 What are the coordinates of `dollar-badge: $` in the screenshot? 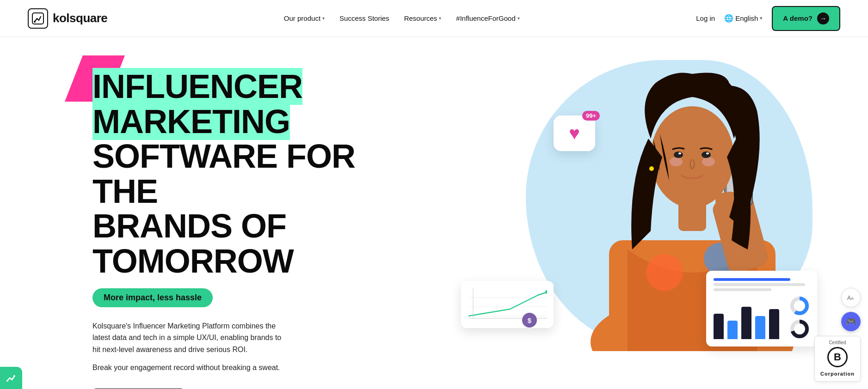 It's located at (529, 320).